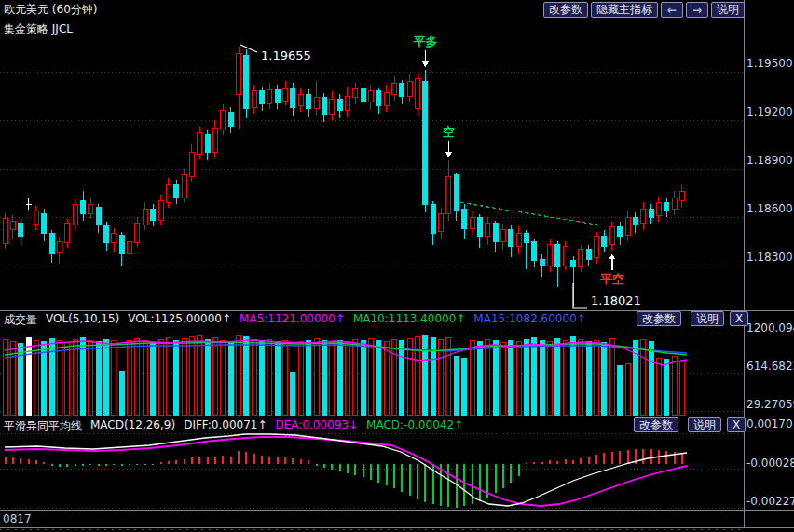  Describe the element at coordinates (770, 366) in the screenshot. I see `volume-axis-label: 614.68235` at that location.